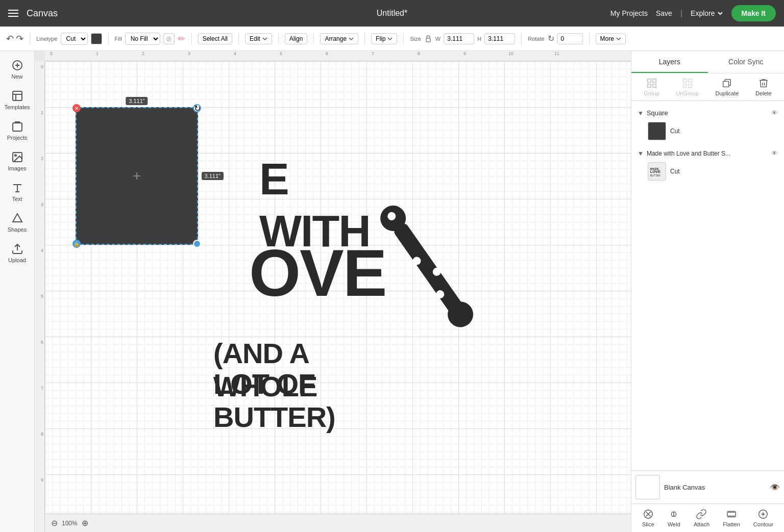 The height and width of the screenshot is (532, 784). I want to click on fill-select: No Fill, so click(143, 39).